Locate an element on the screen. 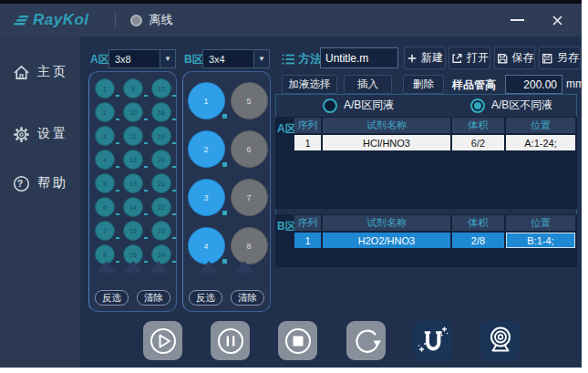  zone-a-clear-button: 清除 is located at coordinates (153, 297).